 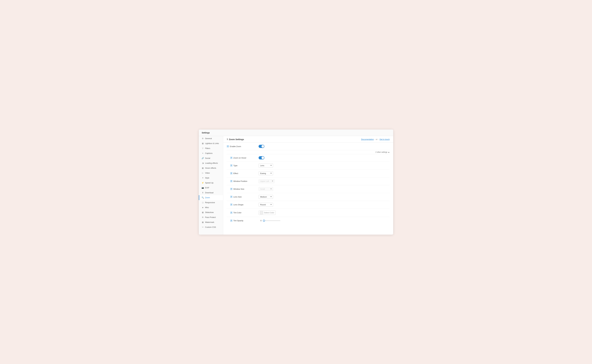 I want to click on style-icon: ✦, so click(x=203, y=178).